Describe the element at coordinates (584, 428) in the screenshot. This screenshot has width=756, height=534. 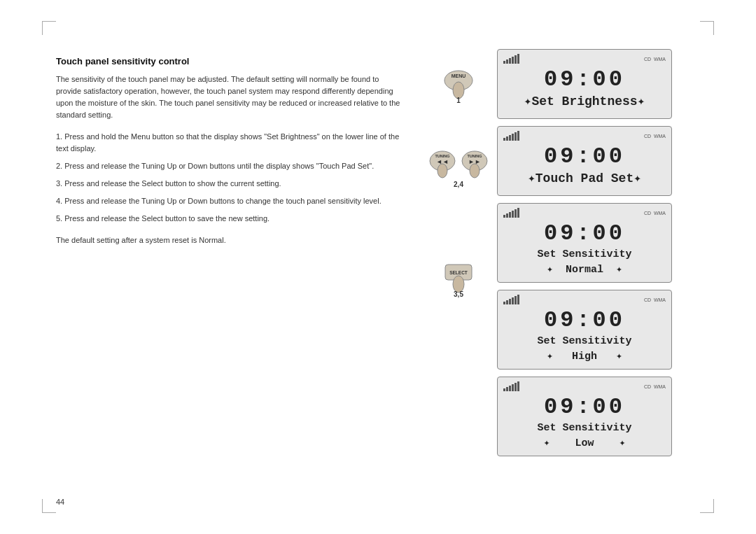
I see `lcd-bottom-text-5a: Set Sensitivity` at that location.